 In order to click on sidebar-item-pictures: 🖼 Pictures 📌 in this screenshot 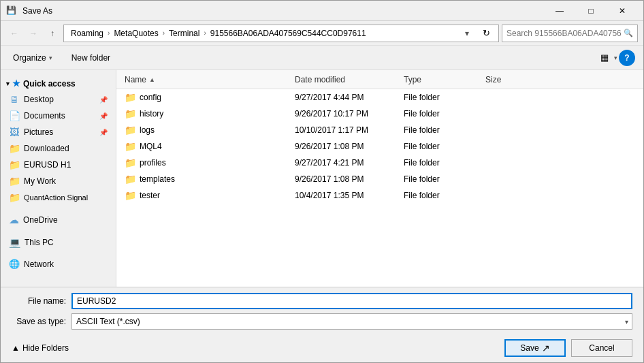, I will do `click(59, 132)`.